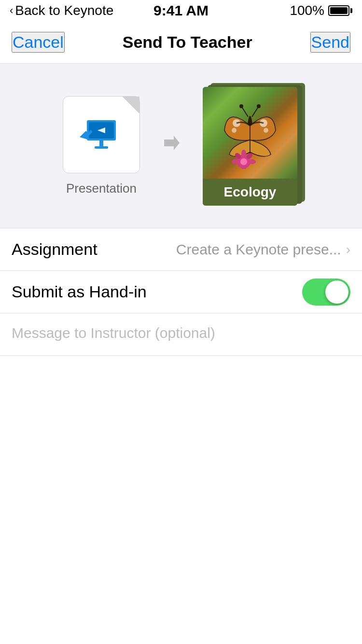 The width and height of the screenshot is (362, 644). I want to click on battery-icon, so click(340, 11).